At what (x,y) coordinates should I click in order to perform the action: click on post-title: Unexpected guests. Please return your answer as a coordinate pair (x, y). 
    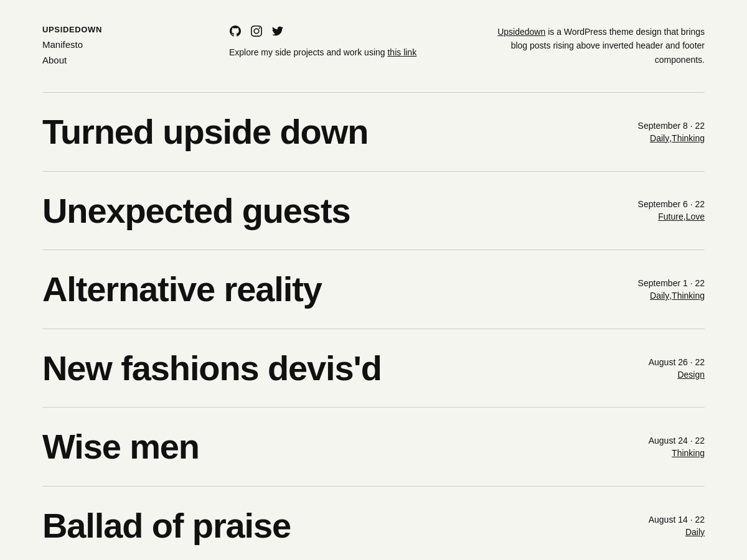
    Looking at the image, I should click on (311, 211).